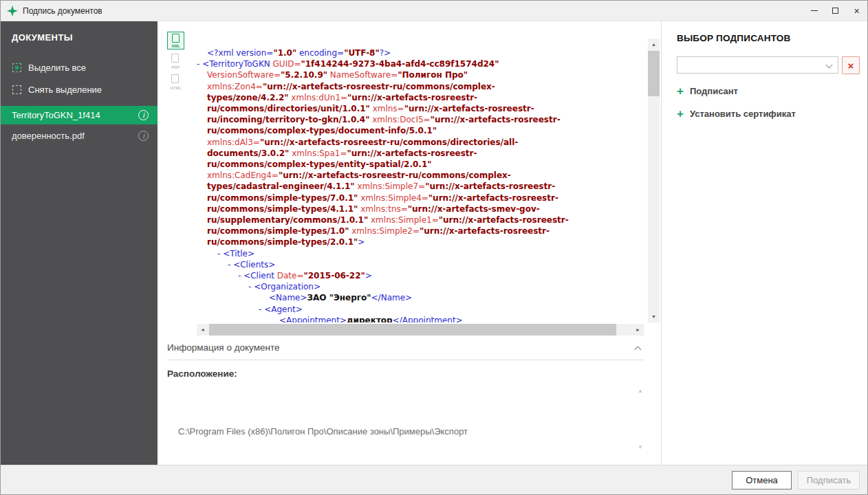  What do you see at coordinates (857, 11) in the screenshot?
I see `close-button: ×` at bounding box center [857, 11].